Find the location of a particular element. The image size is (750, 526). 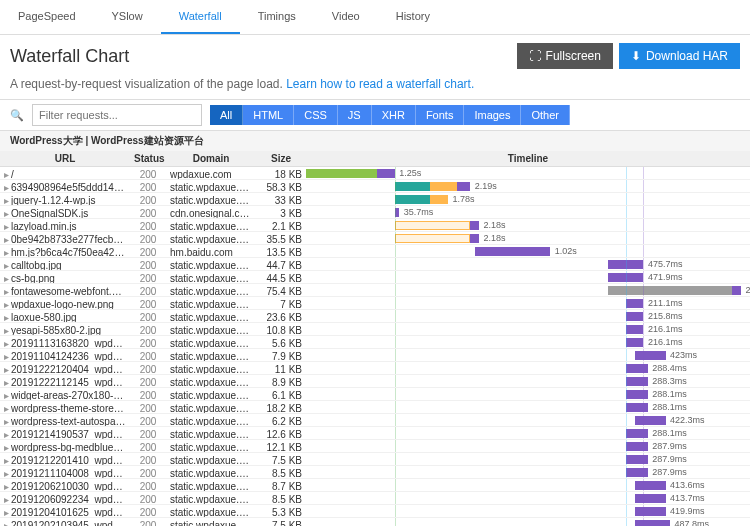

timeline-cell: 211.1ms is located at coordinates (528, 304).